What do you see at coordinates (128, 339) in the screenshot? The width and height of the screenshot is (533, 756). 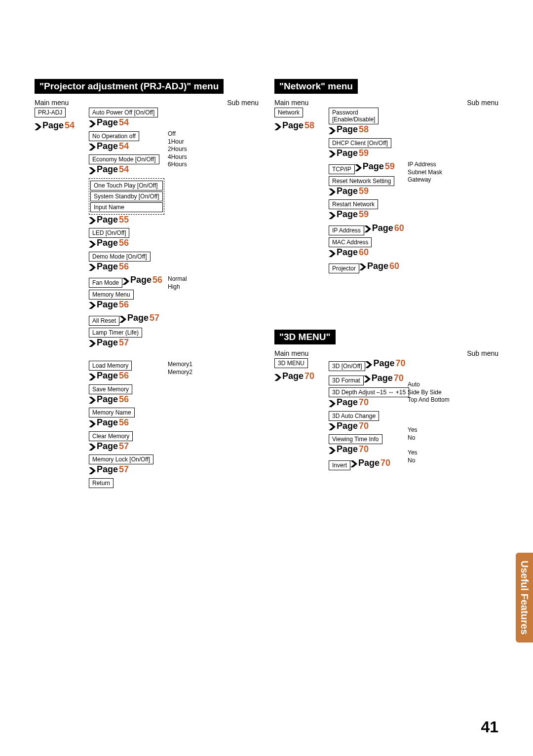 I see `item-row: Lamp Timer (Life)Page 57` at bounding box center [128, 339].